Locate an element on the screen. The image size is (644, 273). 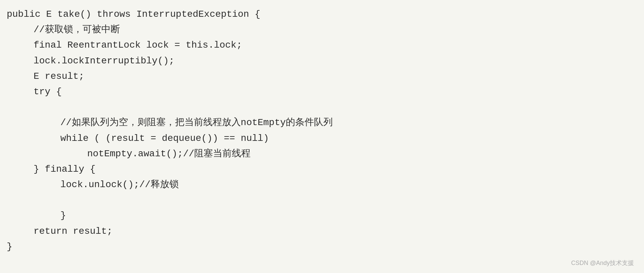
watermark: CSDN @Andy技术支援 is located at coordinates (602, 263).